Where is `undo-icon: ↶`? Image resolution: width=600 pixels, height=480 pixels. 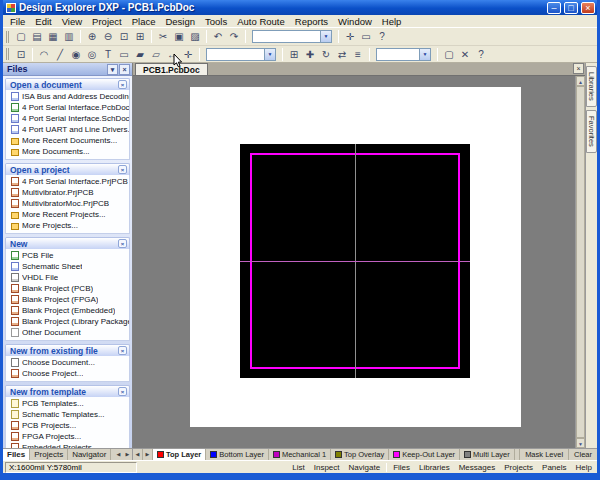
undo-icon: ↶ is located at coordinates (218, 36).